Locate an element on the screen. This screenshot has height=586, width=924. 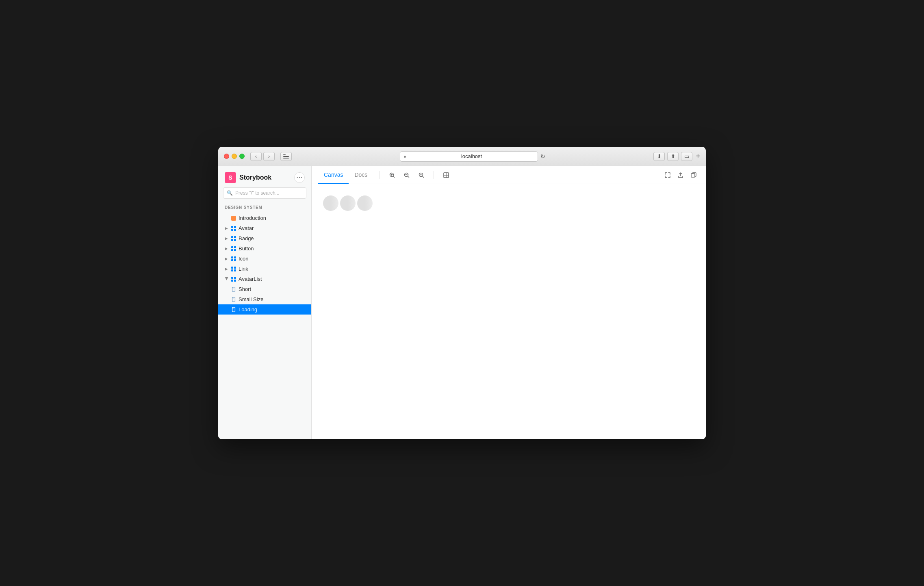
short-story-icon is located at coordinates (234, 289).